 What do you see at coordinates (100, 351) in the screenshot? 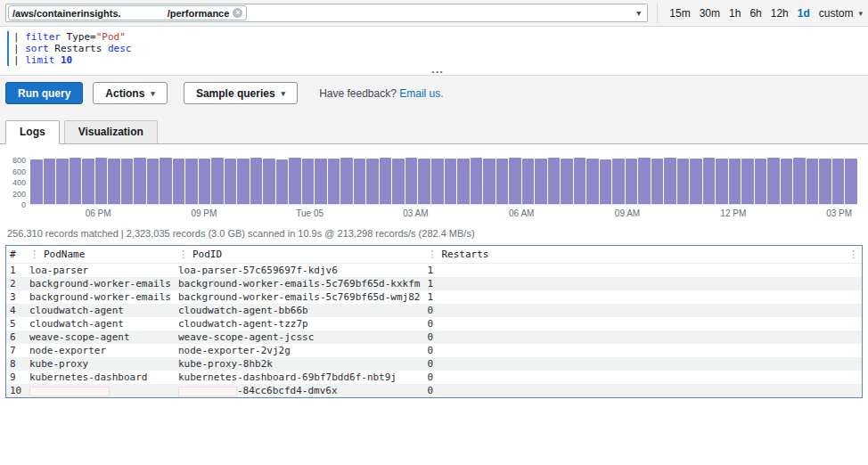
I see `cell-pod-name: node-exporter` at bounding box center [100, 351].